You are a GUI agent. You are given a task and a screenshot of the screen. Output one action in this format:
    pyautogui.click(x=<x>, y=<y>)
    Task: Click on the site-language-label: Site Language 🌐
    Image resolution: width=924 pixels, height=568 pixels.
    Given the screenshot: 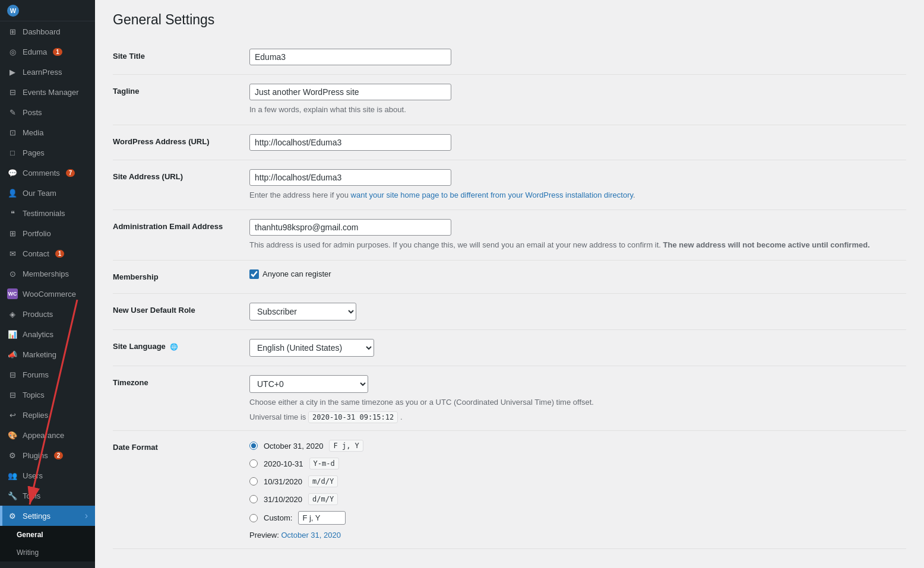 What is the action you would take?
    pyautogui.click(x=178, y=348)
    